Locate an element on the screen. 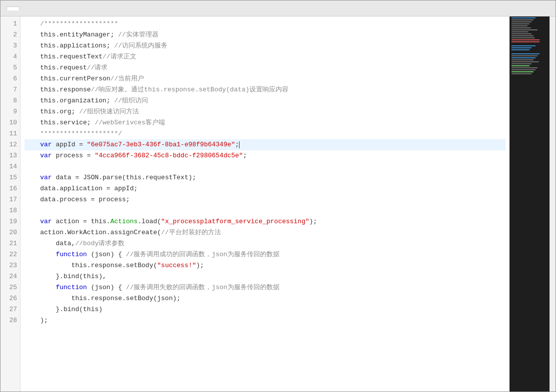  code-token: data = JSON.parse( is located at coordinates (89, 178).